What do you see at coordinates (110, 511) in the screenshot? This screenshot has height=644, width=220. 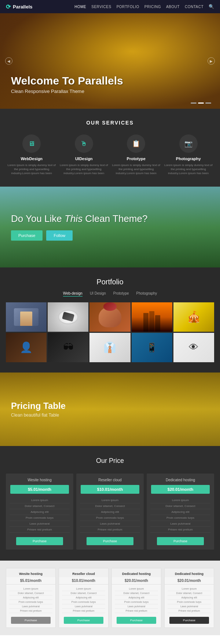 I see `pricing-card-reseller: Reseller cloud $10.01/month Lorem ipsum …` at bounding box center [110, 511].